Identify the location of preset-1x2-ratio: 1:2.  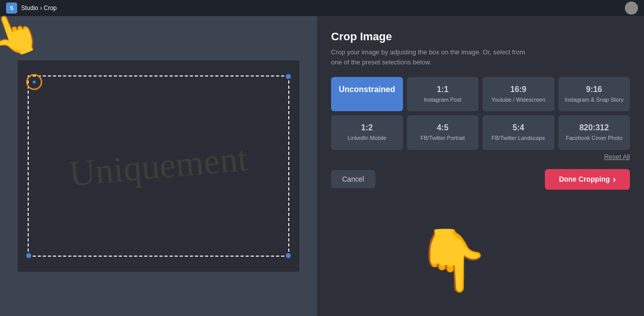
(367, 128).